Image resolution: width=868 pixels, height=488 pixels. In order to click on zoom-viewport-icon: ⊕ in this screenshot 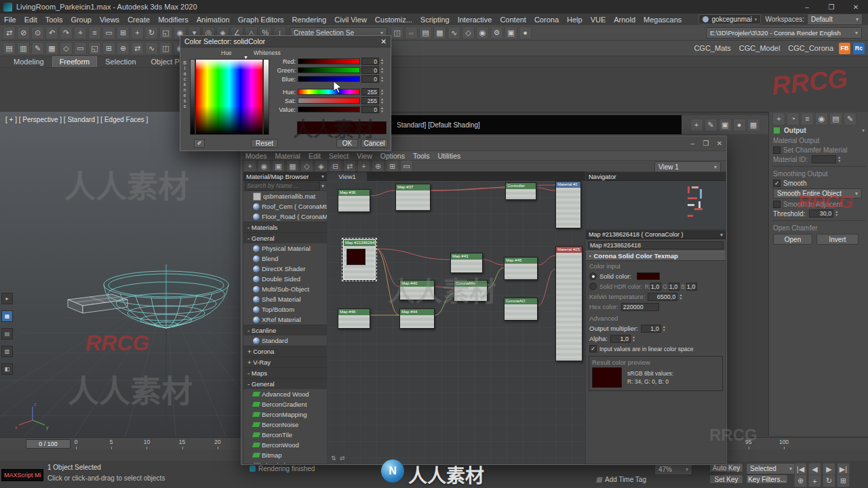, I will do `click(800, 481)`.